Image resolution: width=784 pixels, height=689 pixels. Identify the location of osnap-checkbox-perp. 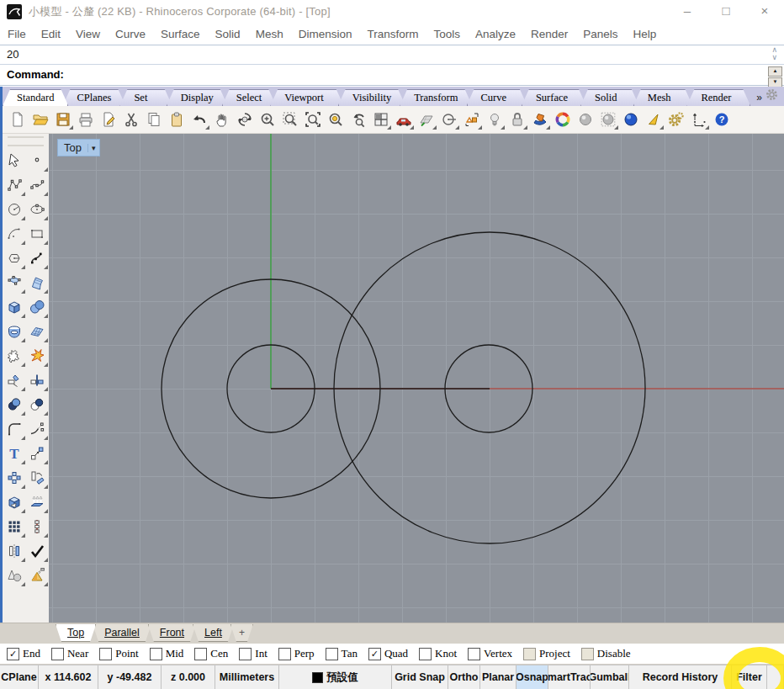
(284, 655).